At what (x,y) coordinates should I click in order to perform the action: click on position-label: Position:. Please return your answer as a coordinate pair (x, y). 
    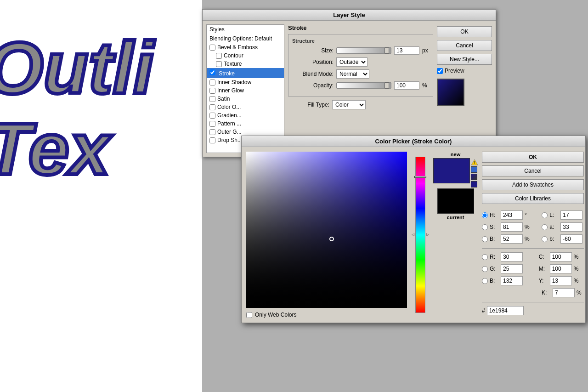
    Looking at the image, I should click on (313, 62).